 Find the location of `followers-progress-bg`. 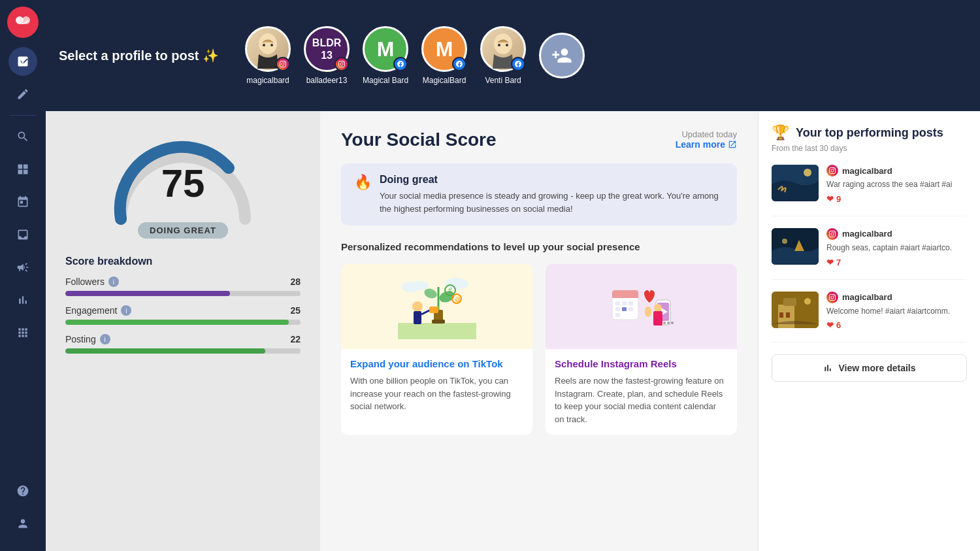

followers-progress-bg is located at coordinates (183, 293).